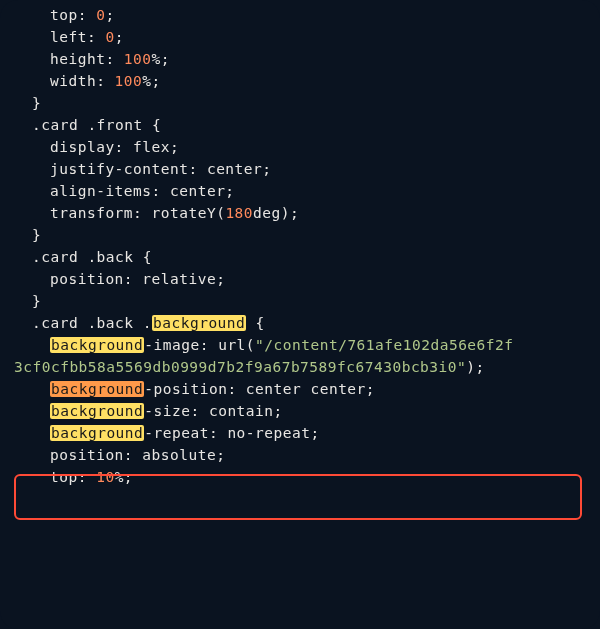 This screenshot has height=629, width=600. What do you see at coordinates (260, 389) in the screenshot?
I see `css-declaration: -position: center center;` at bounding box center [260, 389].